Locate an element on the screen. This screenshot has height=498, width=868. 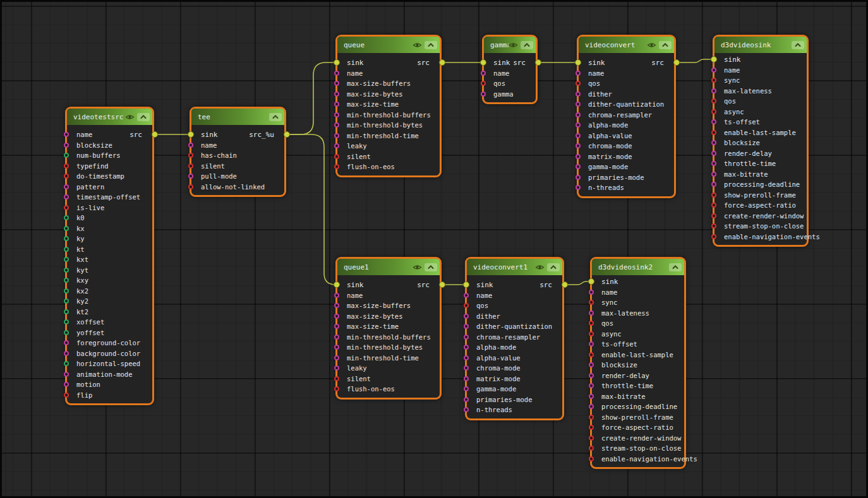
node-titlebar: videoconvert1 is located at coordinates (514, 267).